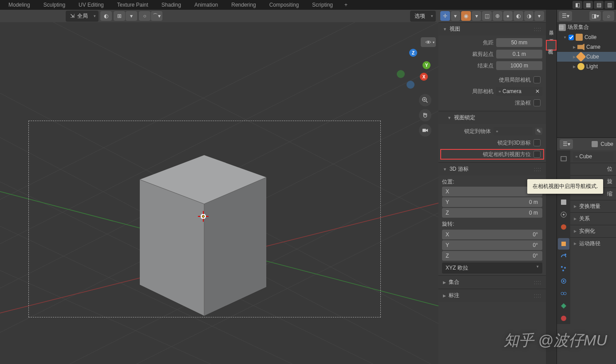 The height and width of the screenshot is (364, 616). Describe the element at coordinates (468, 54) in the screenshot. I see `clip-start-label: 裁剪起点` at that location.